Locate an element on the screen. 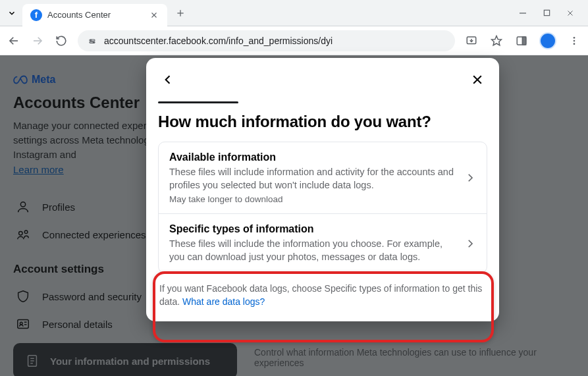 The width and height of the screenshot is (588, 376). browser-tab-strip: f Accounts Center is located at coordinates (294, 13).